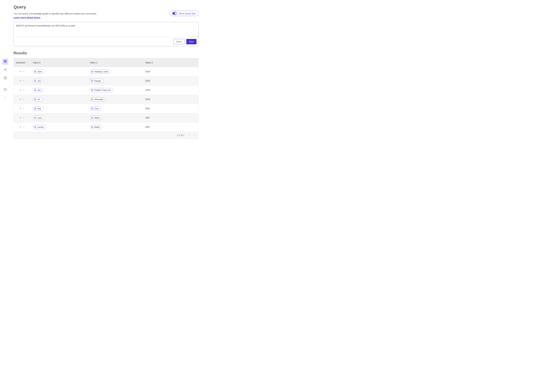  I want to click on toggle-label: Show Query Box, so click(187, 14).